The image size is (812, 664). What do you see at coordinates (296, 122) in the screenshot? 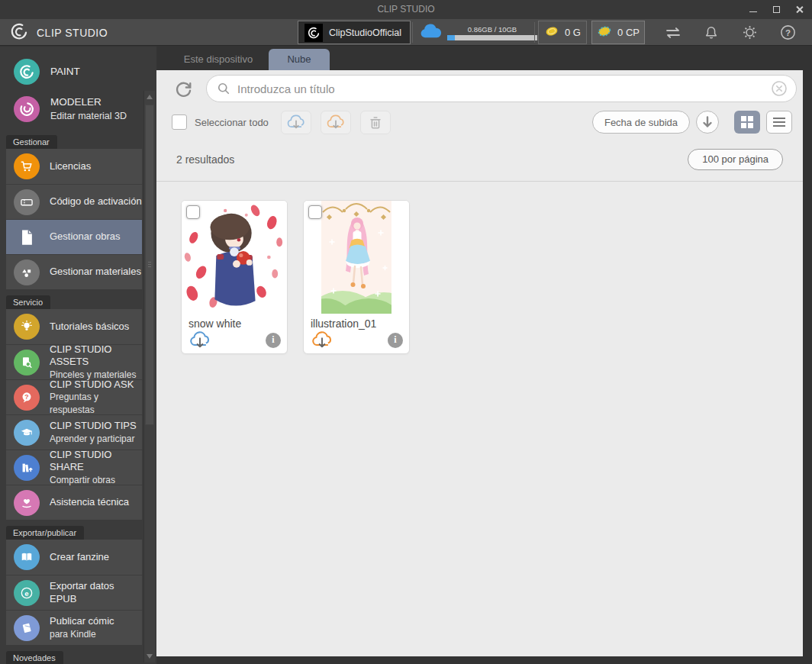
I see `cloud-download-blue-icon` at bounding box center [296, 122].